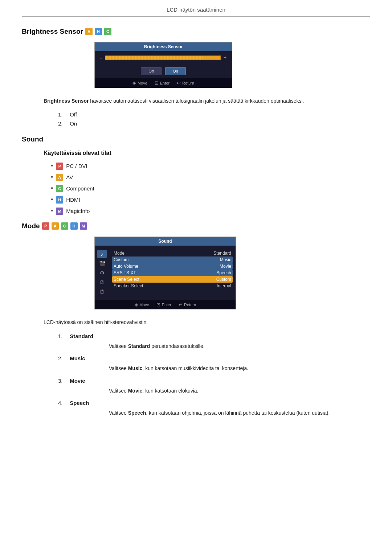  Describe the element at coordinates (165, 305) in the screenshot. I see `sound-osd-nav: ◈ Move ⊡ Enter ↩ Return` at that location.